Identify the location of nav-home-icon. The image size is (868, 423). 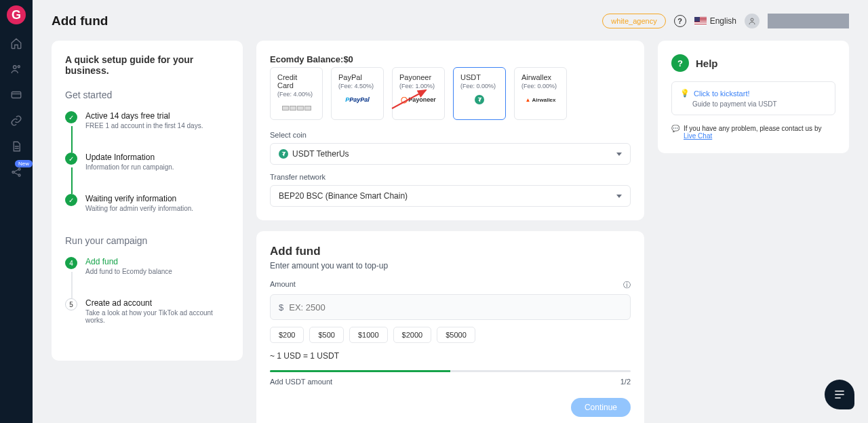
(16, 43).